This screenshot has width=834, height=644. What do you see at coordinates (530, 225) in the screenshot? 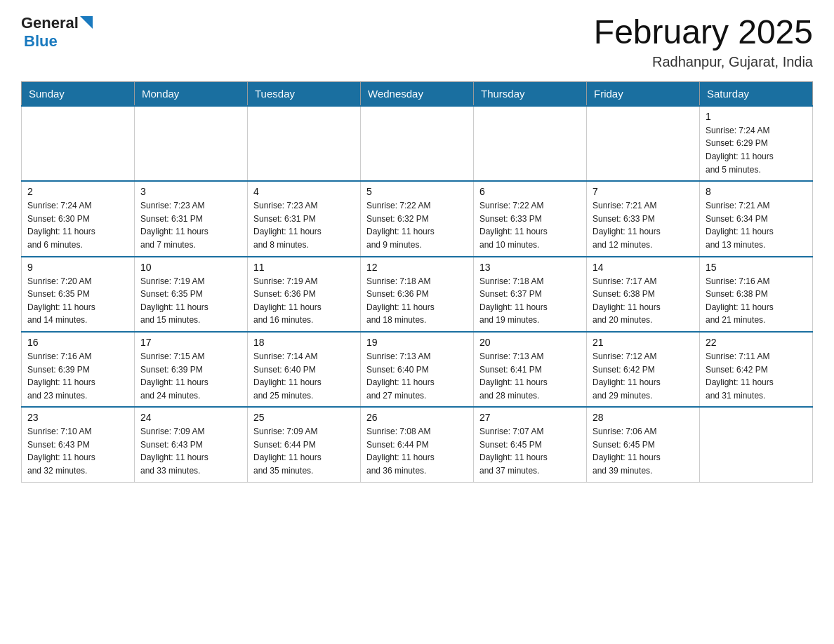
I see `day-info: Sunrise: 7:22 AMSunset: 6:33 PMDaylight:…` at bounding box center [530, 225].